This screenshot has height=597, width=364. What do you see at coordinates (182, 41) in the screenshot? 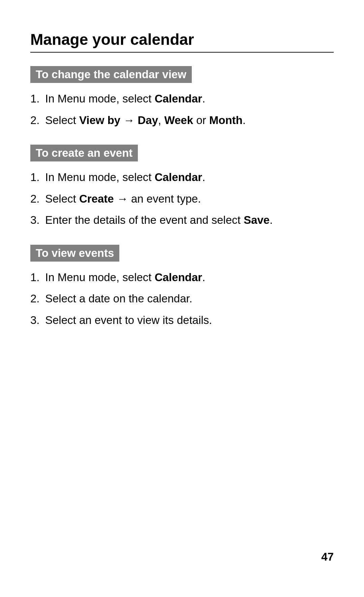
I see `page-title: Manage your calendar` at bounding box center [182, 41].